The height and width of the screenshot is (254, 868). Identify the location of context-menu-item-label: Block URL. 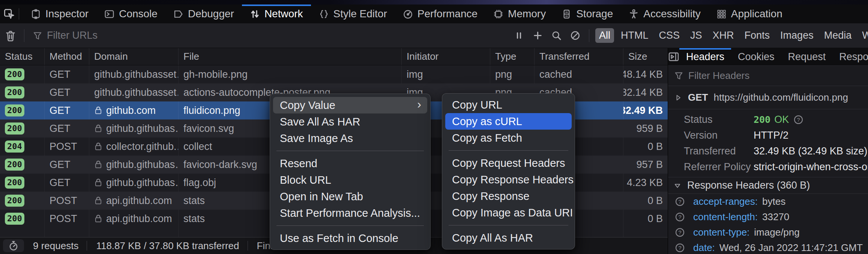
(305, 180).